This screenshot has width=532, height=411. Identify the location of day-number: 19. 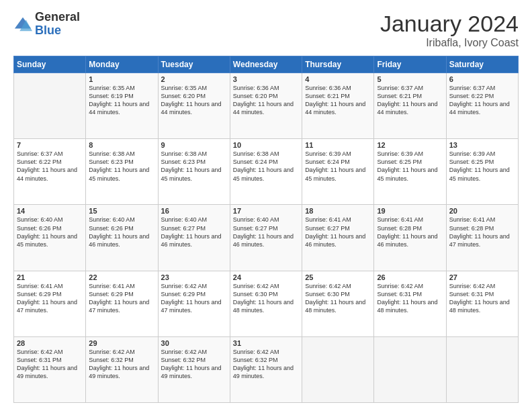
(410, 211).